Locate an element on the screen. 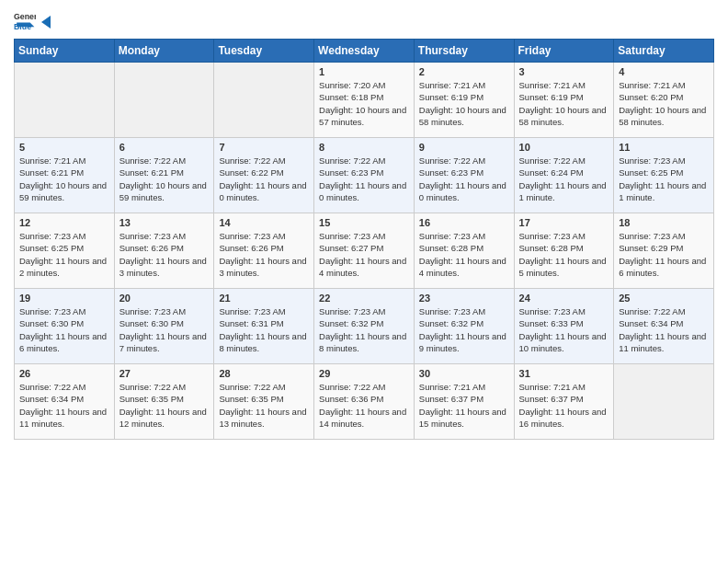 This screenshot has width=728, height=563. logo-arrow-icon is located at coordinates (50, 22).